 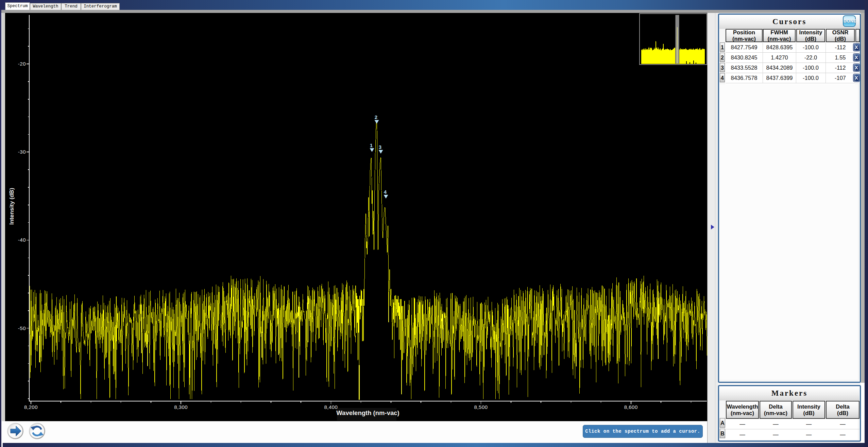 I want to click on svg-text: 8,200, so click(x=31, y=407).